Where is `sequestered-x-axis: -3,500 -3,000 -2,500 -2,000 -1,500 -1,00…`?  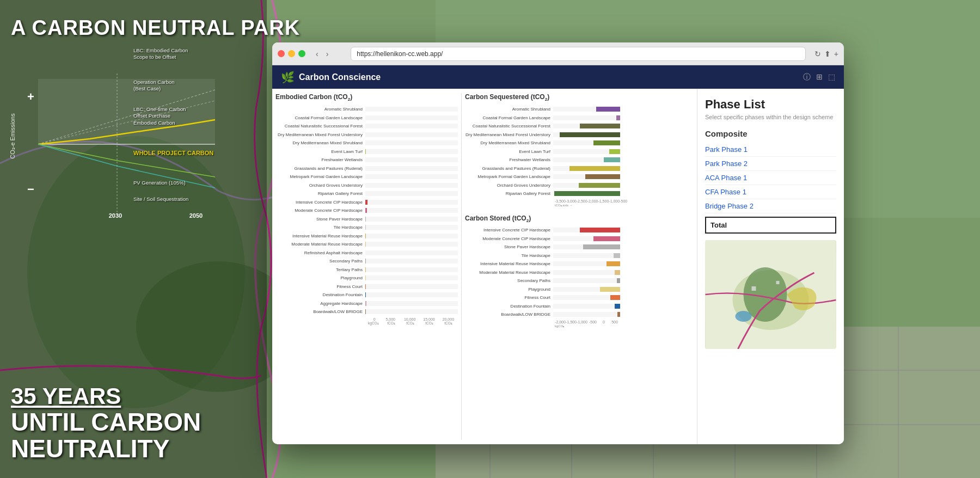 sequestered-x-axis: -3,500 -3,000 -2,500 -2,000 -1,500 -1,00… is located at coordinates (587, 201).